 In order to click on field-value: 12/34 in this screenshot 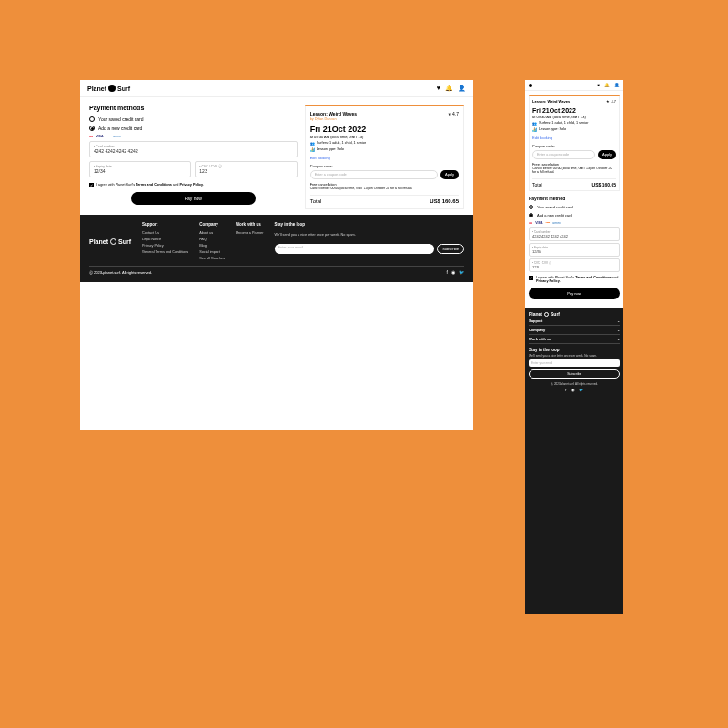, I will do `click(140, 171)`.